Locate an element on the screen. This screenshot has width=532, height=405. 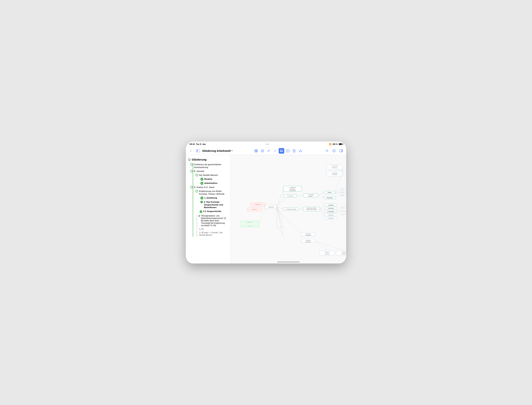
undo-button is located at coordinates (327, 151).